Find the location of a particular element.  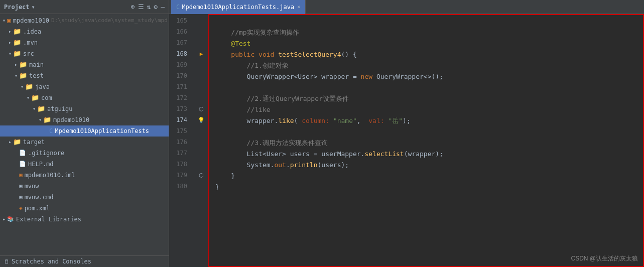

tree-item-mvnw-cmd: ▣ mvnw.cmd is located at coordinates (84, 197).